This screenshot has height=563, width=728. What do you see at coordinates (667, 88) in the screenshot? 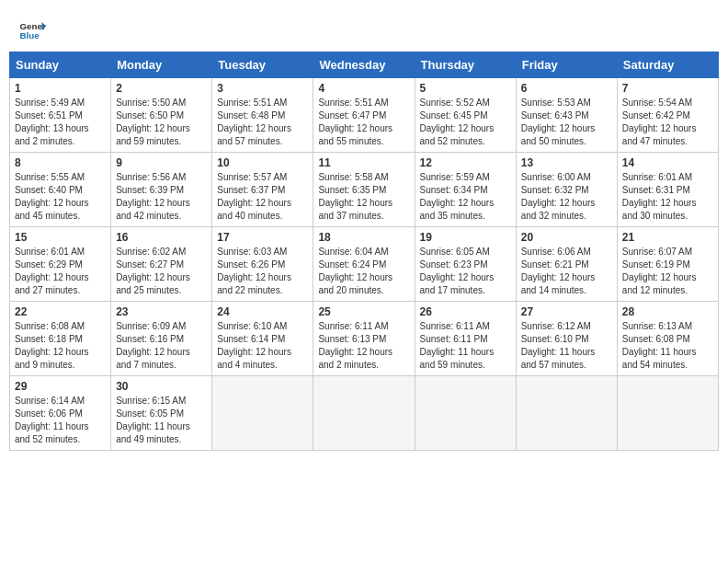
I see `day-number: 7` at bounding box center [667, 88].